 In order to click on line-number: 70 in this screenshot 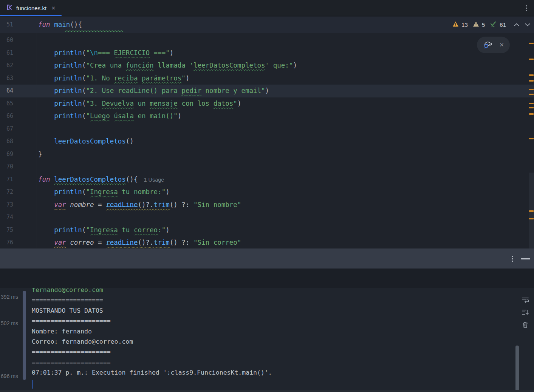, I will do `click(18, 167)`.